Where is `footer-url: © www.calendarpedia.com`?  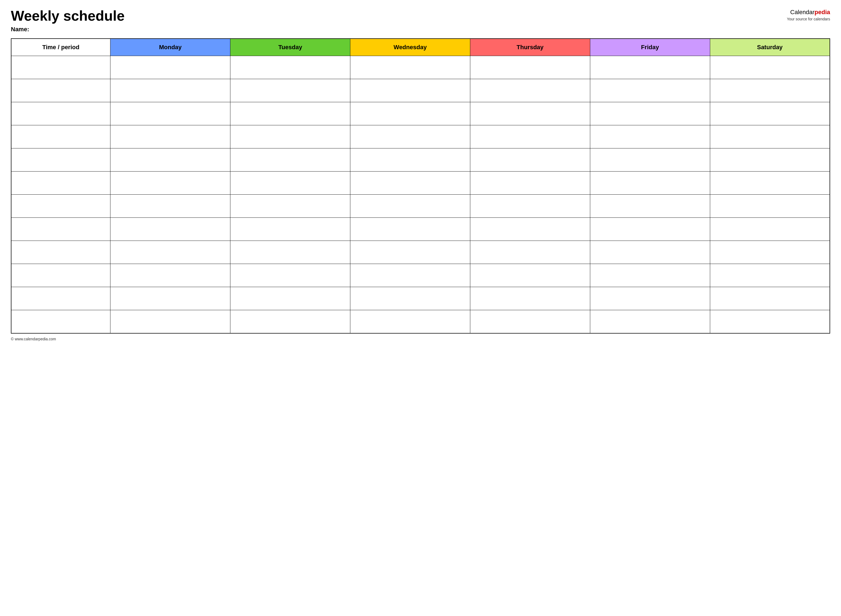 footer-url: © www.calendarpedia.com is located at coordinates (34, 339).